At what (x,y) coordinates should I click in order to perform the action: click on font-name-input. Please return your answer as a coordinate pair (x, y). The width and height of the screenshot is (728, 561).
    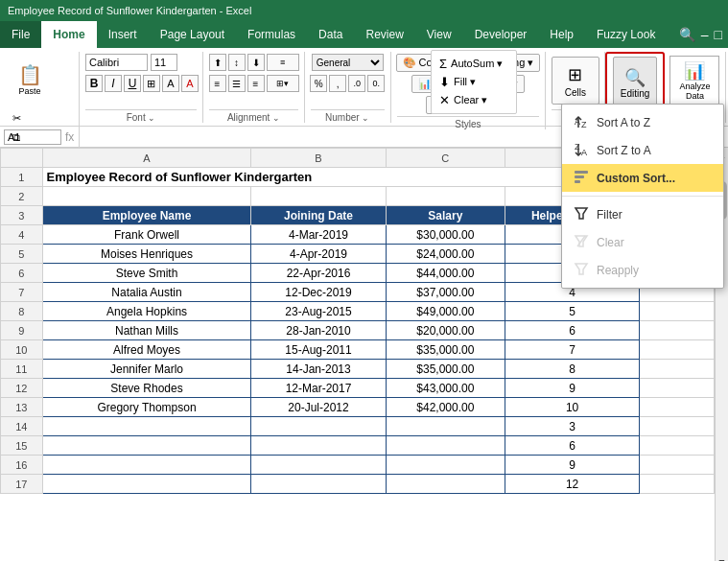
    Looking at the image, I should click on (117, 62).